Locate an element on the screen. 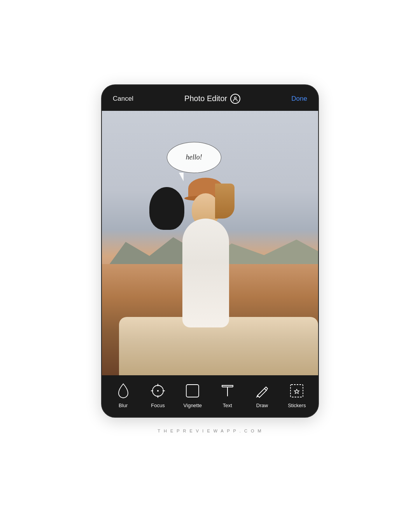 The width and height of the screenshot is (420, 525). user-icon is located at coordinates (235, 99).